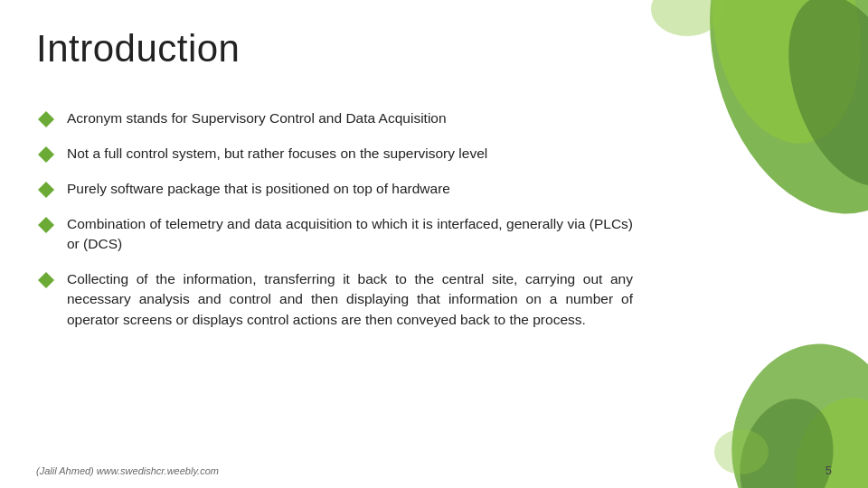 The width and height of the screenshot is (868, 488). Describe the element at coordinates (434, 470) in the screenshot. I see `footer-area: (Jalil Ahmed) www.swedishcr.weebly.com 5` at that location.